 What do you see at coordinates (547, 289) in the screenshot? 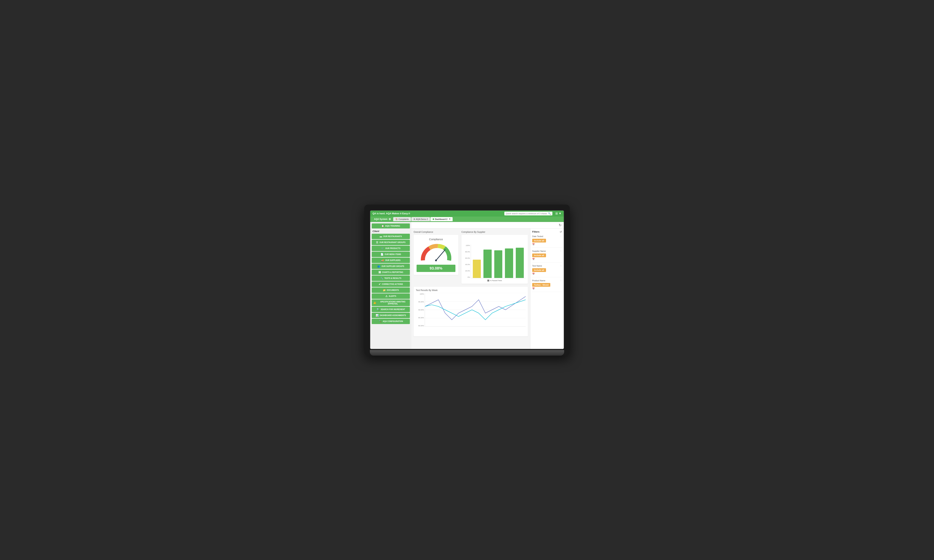
I see `filters-panel: Filters ↺ Date Tested ⋮ Include all 📅` at bounding box center [547, 289].